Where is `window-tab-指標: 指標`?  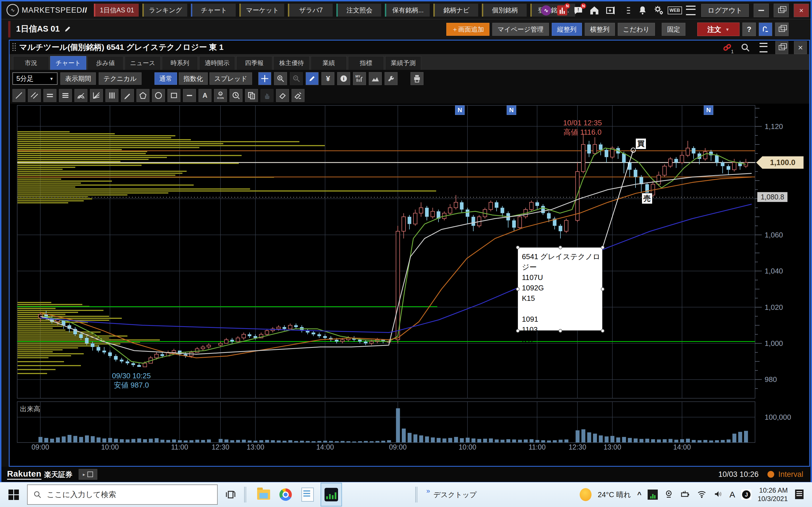
window-tab-指標: 指標 is located at coordinates (366, 63).